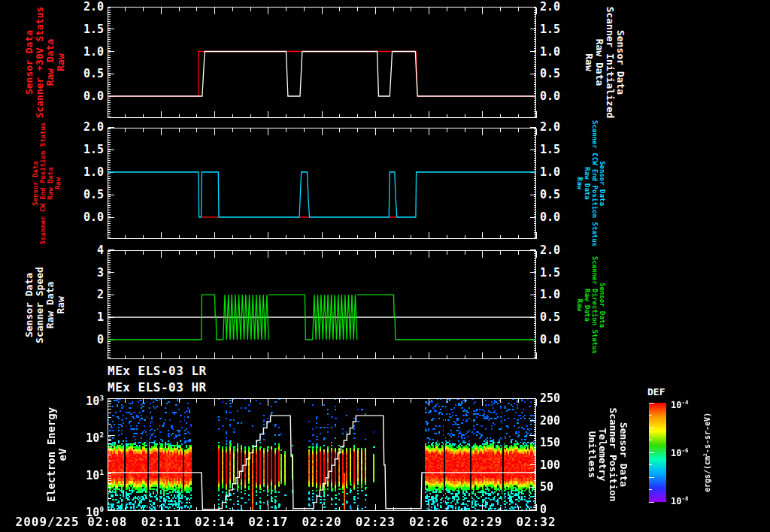  I want to click on panel-1-left-axis-label: Sensor DataScanner +30V StatusRaw DataRa…, so click(45, 63).